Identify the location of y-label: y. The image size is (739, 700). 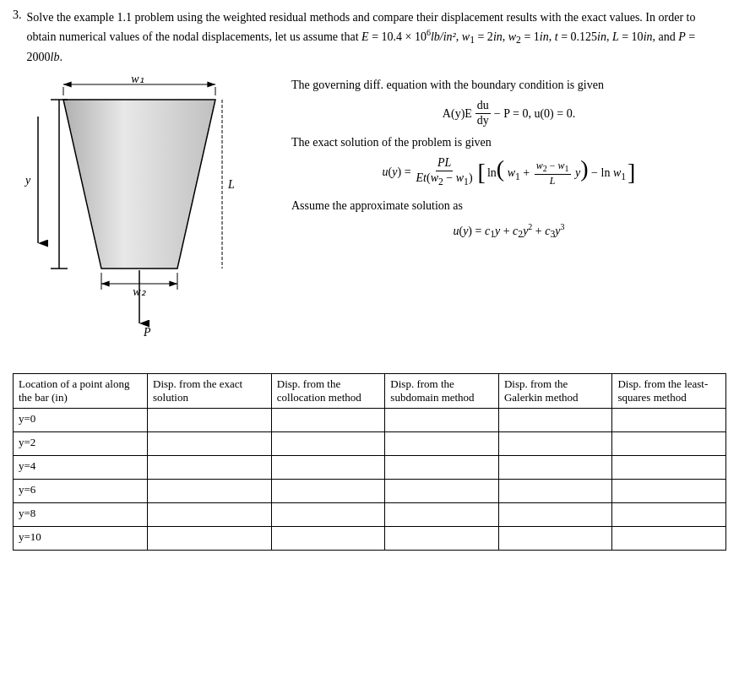
(27, 181).